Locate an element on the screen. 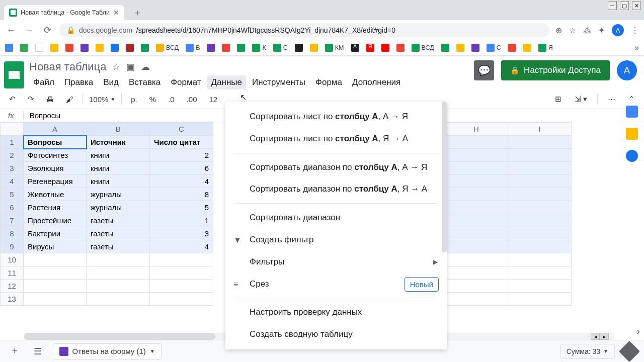 The height and width of the screenshot is (362, 644). cell-C5: 8 is located at coordinates (182, 195).